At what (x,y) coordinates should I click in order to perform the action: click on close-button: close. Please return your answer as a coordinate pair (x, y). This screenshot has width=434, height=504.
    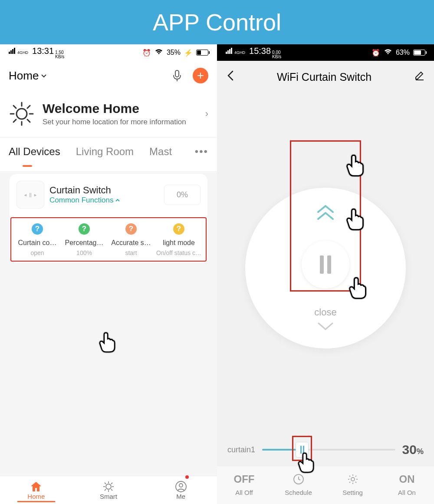
    Looking at the image, I should click on (326, 320).